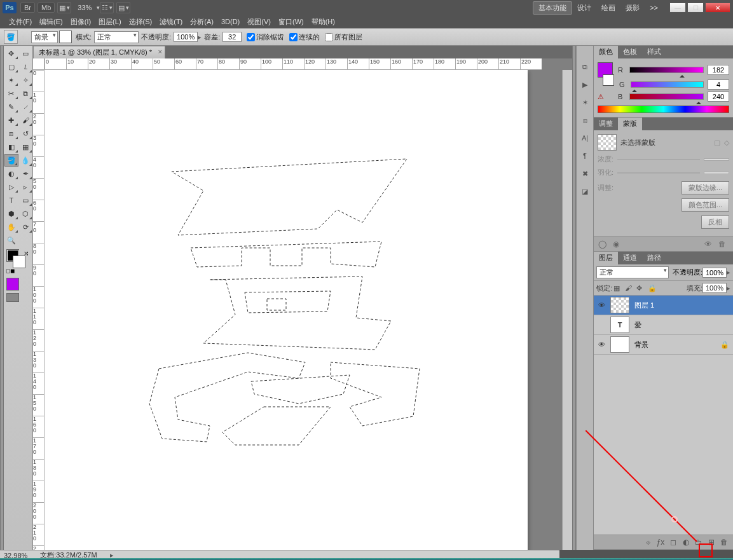 The height and width of the screenshot is (560, 733). I want to click on r-slider, so click(666, 70).